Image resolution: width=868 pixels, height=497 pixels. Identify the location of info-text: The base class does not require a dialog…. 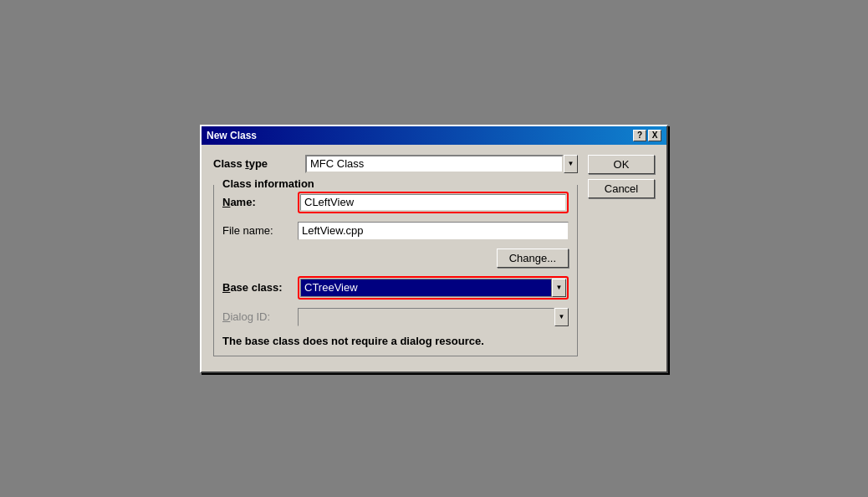
(396, 341).